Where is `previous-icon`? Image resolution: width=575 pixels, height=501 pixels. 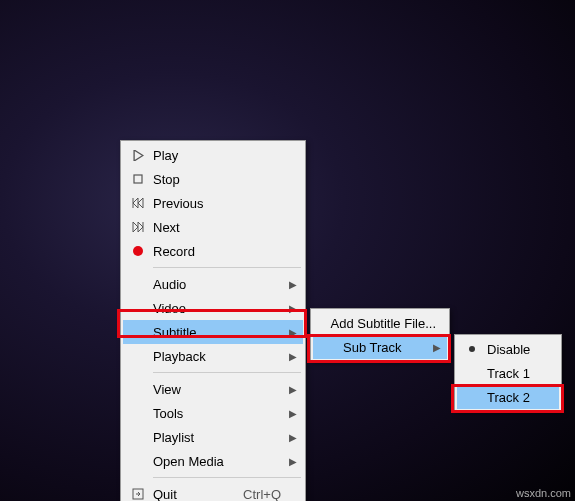
previous-icon is located at coordinates (138, 203).